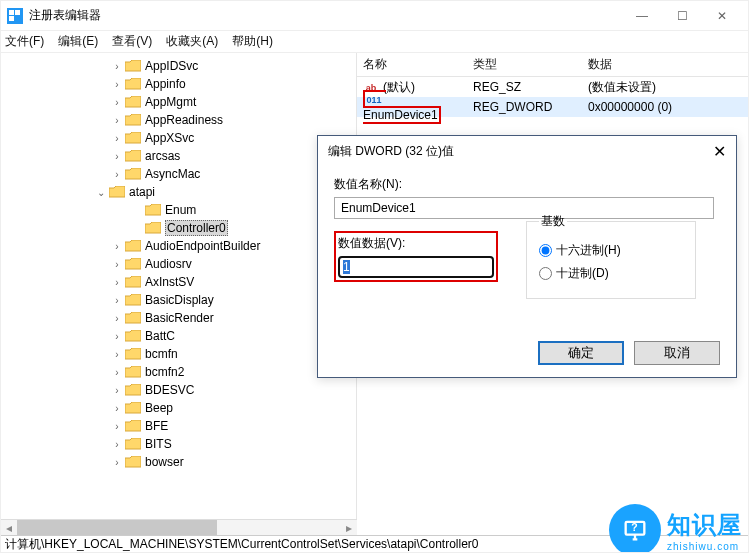 The height and width of the screenshot is (553, 749). I want to click on radio-hex-input, so click(546, 250).